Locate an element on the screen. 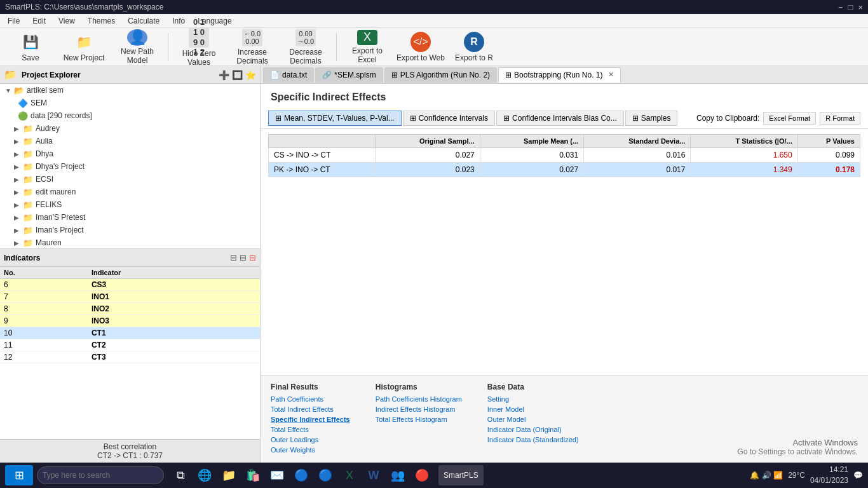 The height and width of the screenshot is (488, 868). table-row: PK -> INO -> CT 0.023 0.027 0.017 1.349 … is located at coordinates (564, 170).